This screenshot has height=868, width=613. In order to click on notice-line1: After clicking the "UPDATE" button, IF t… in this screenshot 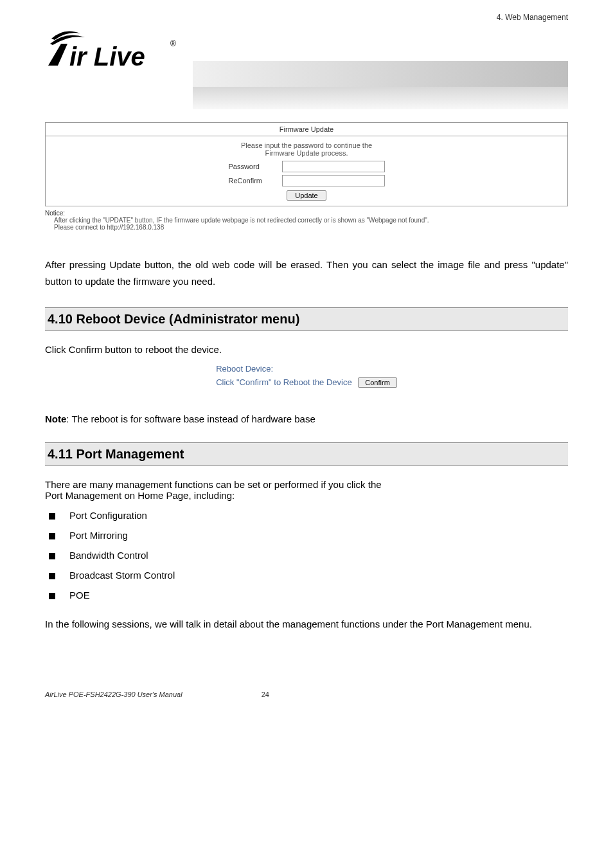, I will do `click(311, 220)`.